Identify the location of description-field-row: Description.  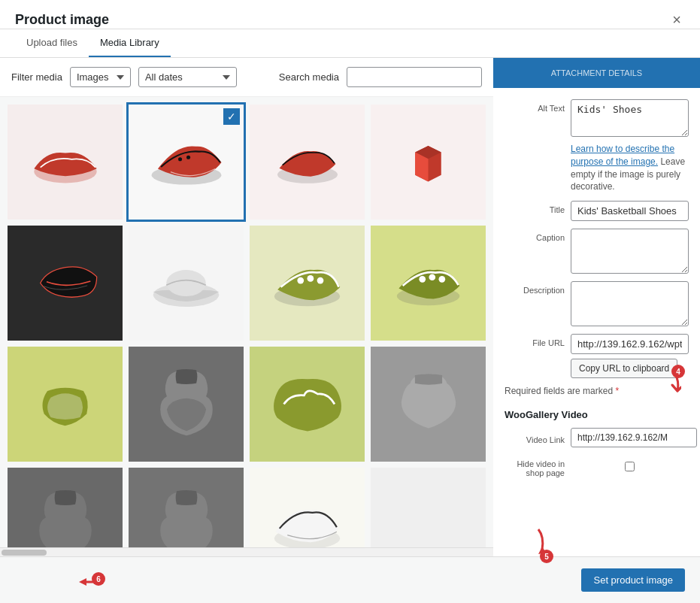
(597, 304).